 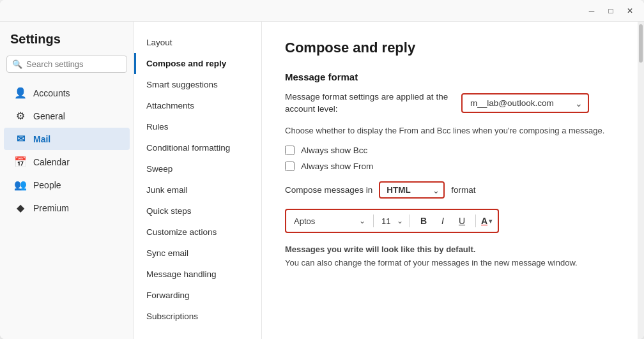 What do you see at coordinates (424, 221) in the screenshot?
I see `bold-button: B` at bounding box center [424, 221].